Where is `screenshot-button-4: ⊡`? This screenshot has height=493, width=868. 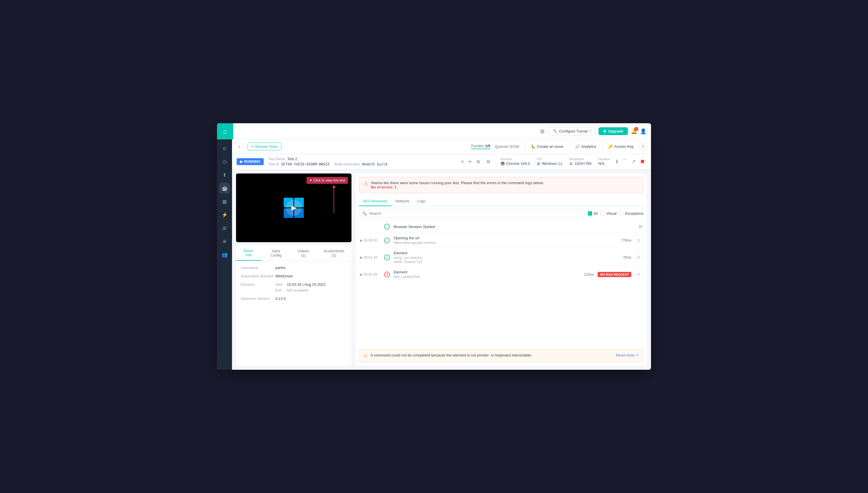
screenshot-button-4: ⊡ is located at coordinates (639, 275).